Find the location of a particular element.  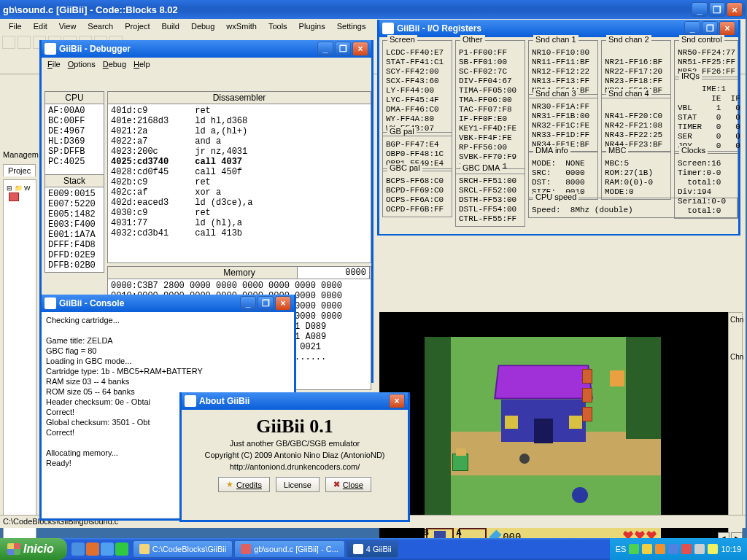

io-group-title: DMA info is located at coordinates (551, 150).